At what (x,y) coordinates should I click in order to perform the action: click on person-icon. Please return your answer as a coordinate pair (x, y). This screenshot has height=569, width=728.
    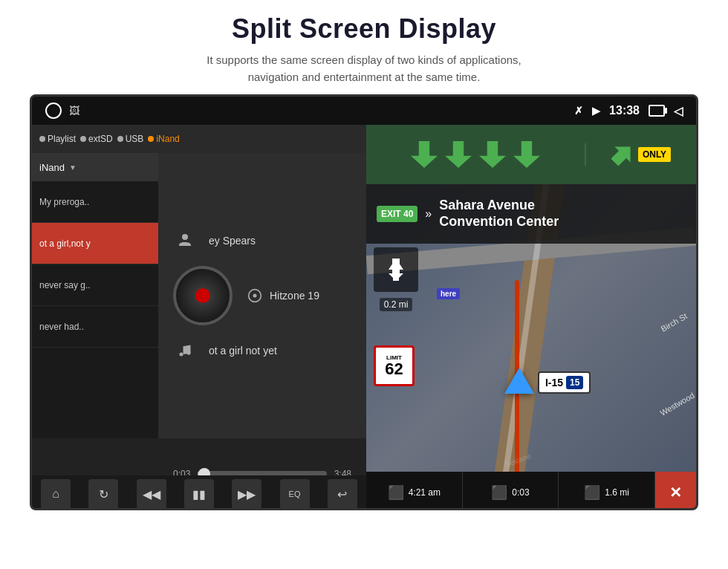
    Looking at the image, I should click on (185, 241).